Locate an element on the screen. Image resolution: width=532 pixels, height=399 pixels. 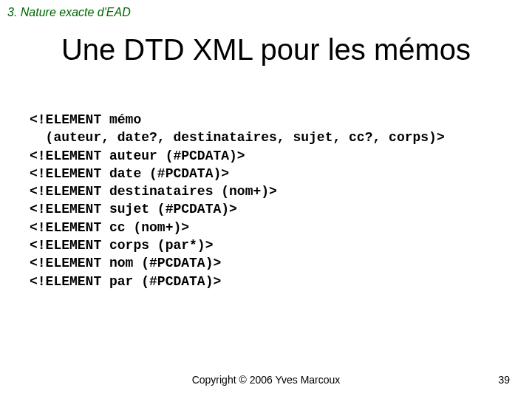
code-line: <!ELEMENT destinataires (nom+)> is located at coordinates (154, 191).